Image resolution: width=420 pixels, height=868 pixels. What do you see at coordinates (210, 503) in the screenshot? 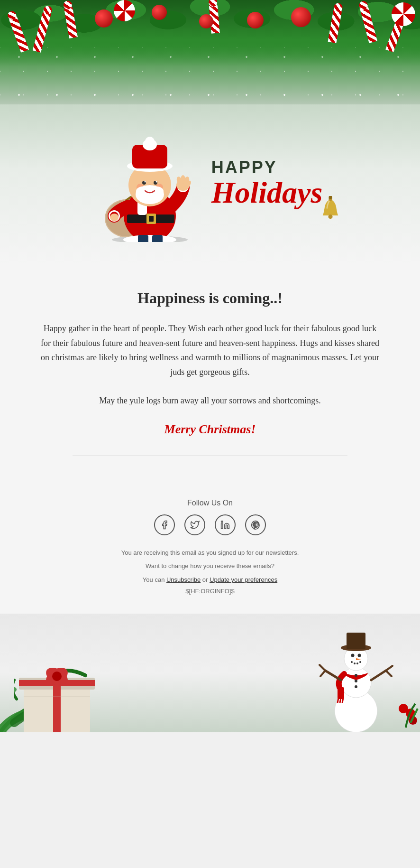
I see `follow-us-label: Follow Us On` at bounding box center [210, 503].